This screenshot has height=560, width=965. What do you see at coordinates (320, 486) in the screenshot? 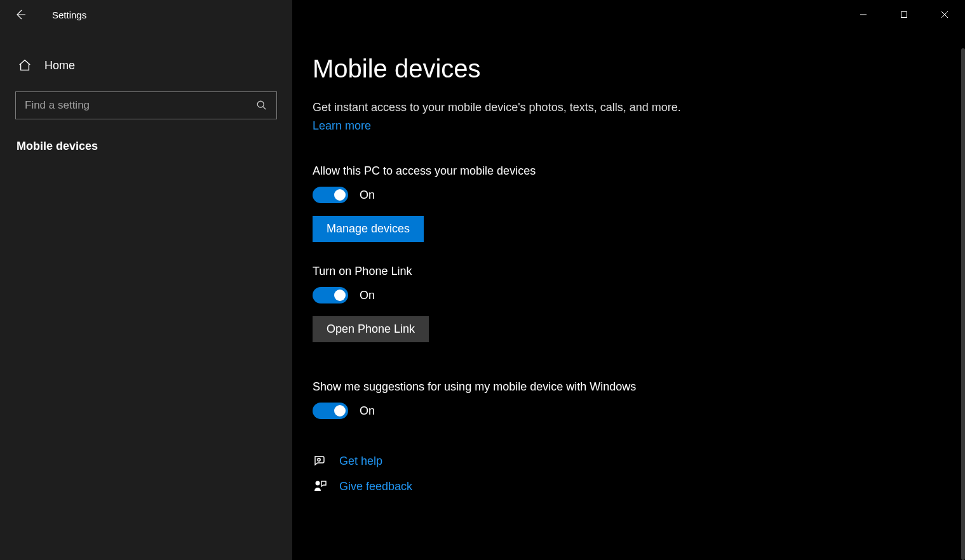
I see `feedback-icon` at bounding box center [320, 486].